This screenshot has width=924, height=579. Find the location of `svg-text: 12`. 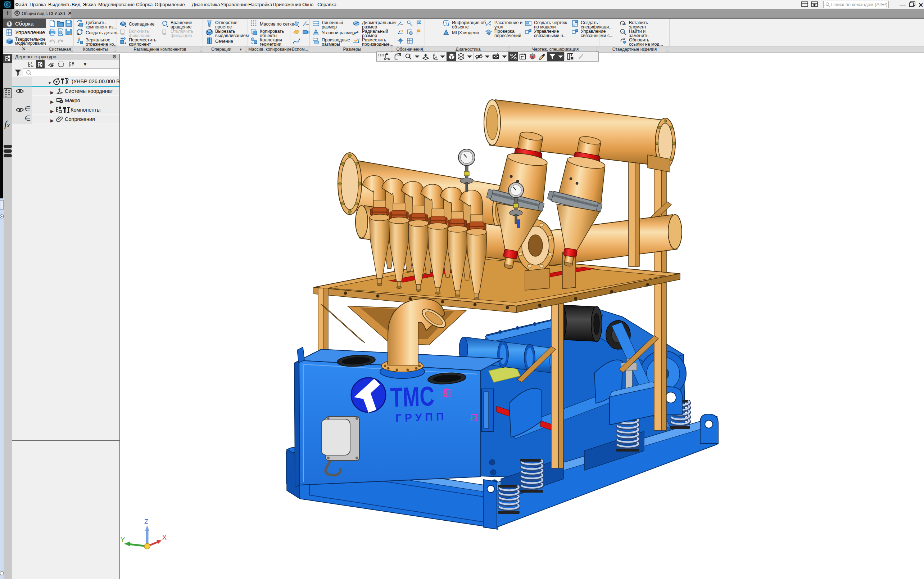

svg-text: 12 is located at coordinates (32, 66).